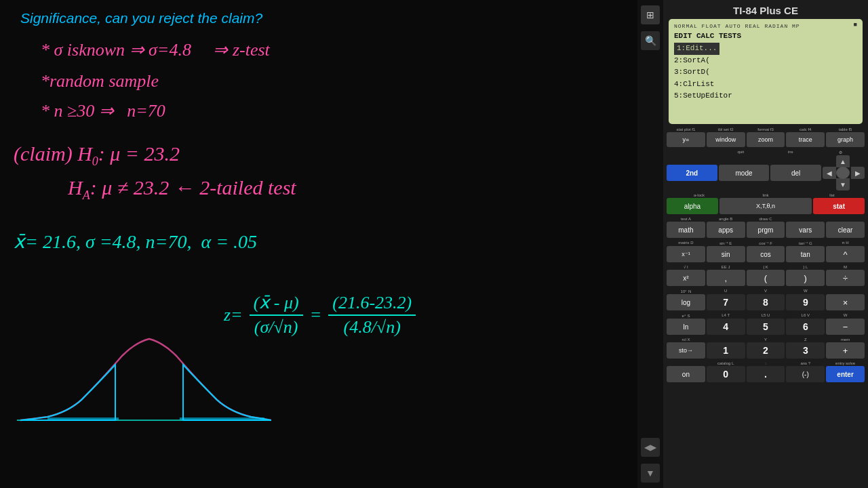 The image size is (868, 488). Describe the element at coordinates (136, 241) in the screenshot. I see `line-values: x̄= 21.6, σ =4.8, n=70, α = .05` at that location.